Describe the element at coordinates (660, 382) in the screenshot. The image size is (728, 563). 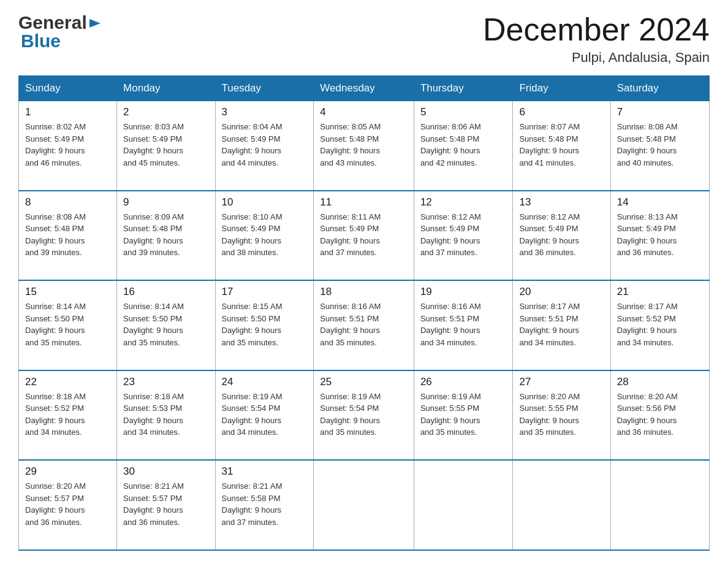
I see `day-number: 28` at that location.